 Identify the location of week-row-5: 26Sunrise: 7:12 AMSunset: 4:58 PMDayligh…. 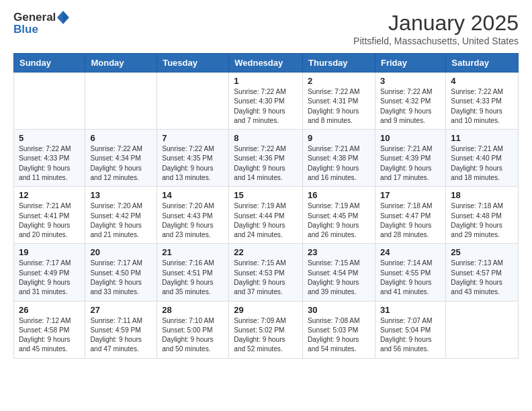
(266, 329).